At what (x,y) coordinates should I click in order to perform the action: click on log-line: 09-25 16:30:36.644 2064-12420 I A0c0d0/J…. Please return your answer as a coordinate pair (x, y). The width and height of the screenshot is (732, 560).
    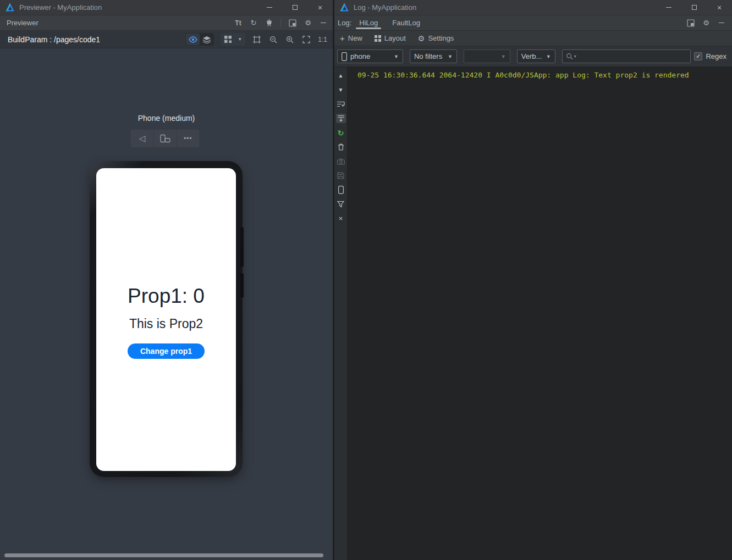
    Looking at the image, I should click on (544, 75).